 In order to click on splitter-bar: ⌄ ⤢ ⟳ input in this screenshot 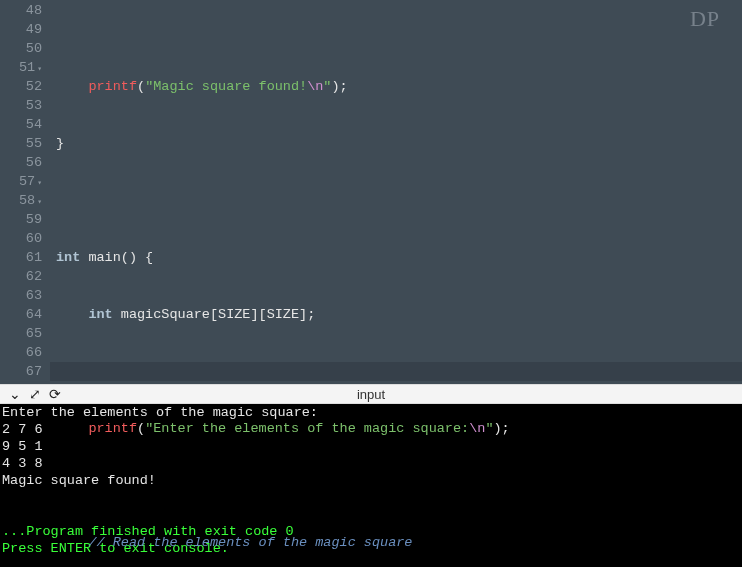, I will do `click(371, 394)`.